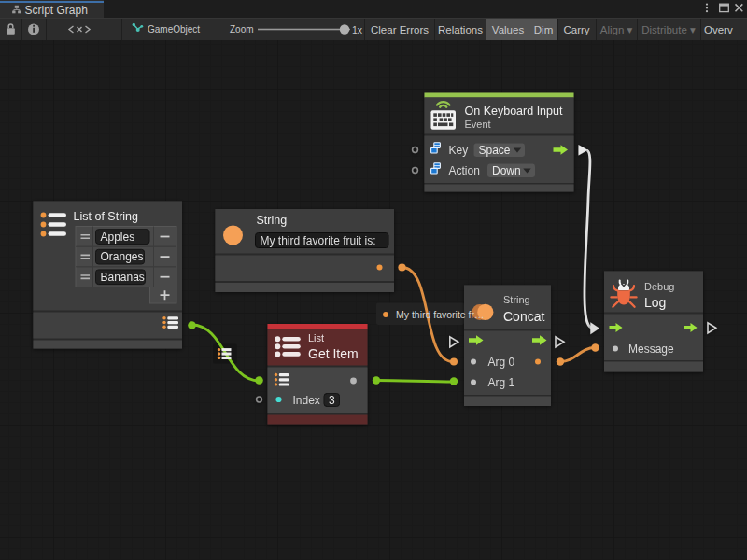 This screenshot has height=560, width=747. Describe the element at coordinates (306, 400) in the screenshot. I see `svg-text: Index` at that location.